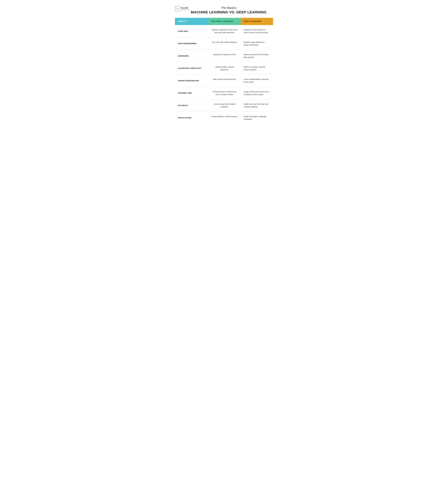  Describe the element at coordinates (225, 118) in the screenshot. I see `cell-ml-7: Fraud detection, market analysis.` at that location.